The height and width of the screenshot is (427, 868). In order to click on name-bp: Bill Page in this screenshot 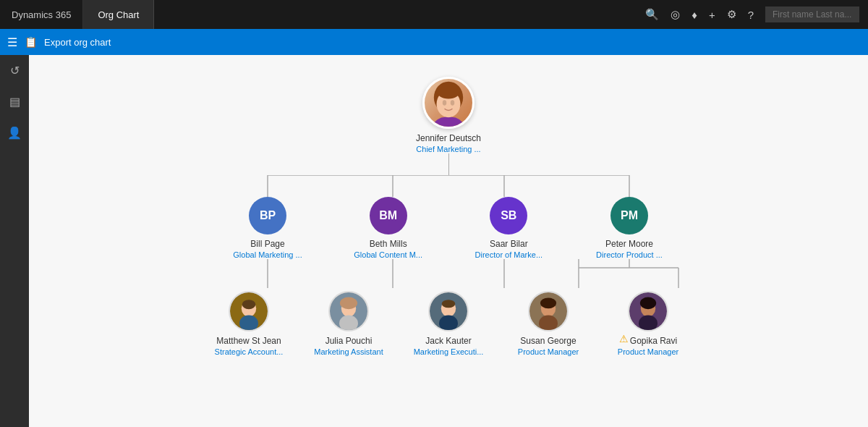, I will do `click(268, 244)`.